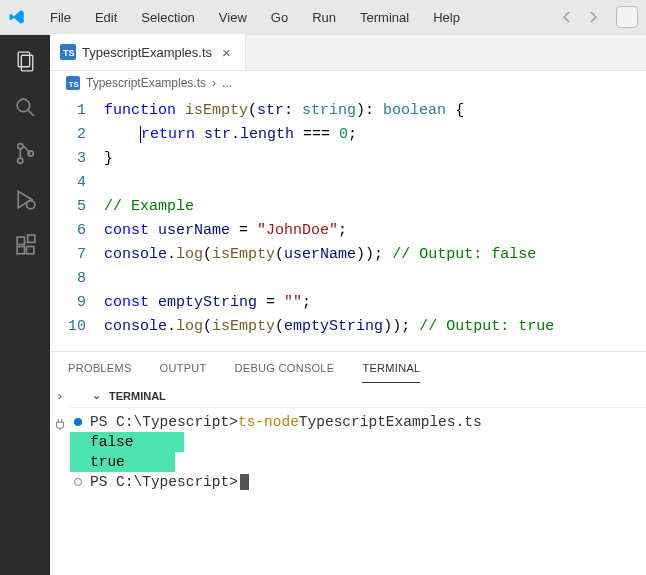 The width and height of the screenshot is (646, 575). I want to click on code-line: const userName = "JohnDoe";, so click(375, 231).